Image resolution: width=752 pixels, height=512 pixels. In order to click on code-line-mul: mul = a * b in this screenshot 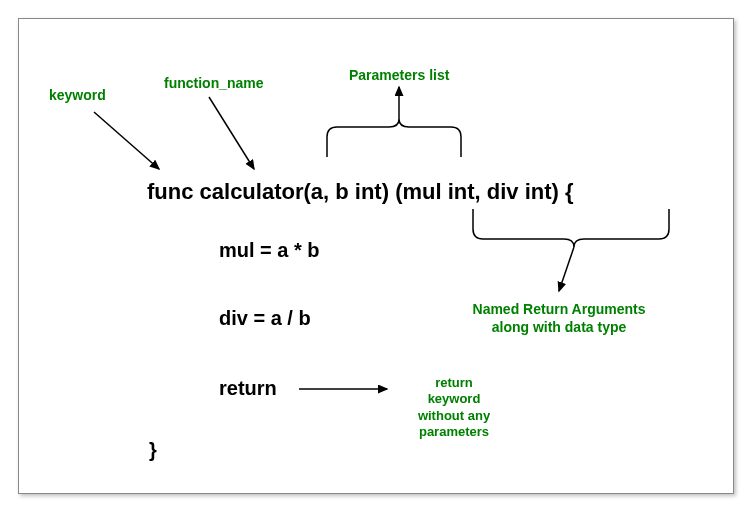, I will do `click(270, 250)`.